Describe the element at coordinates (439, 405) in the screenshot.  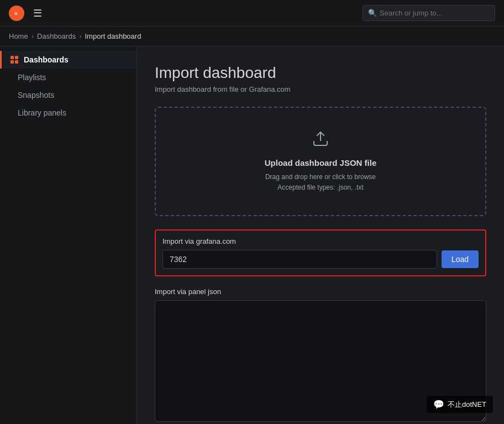
I see `wechat-icon: 💬` at that location.